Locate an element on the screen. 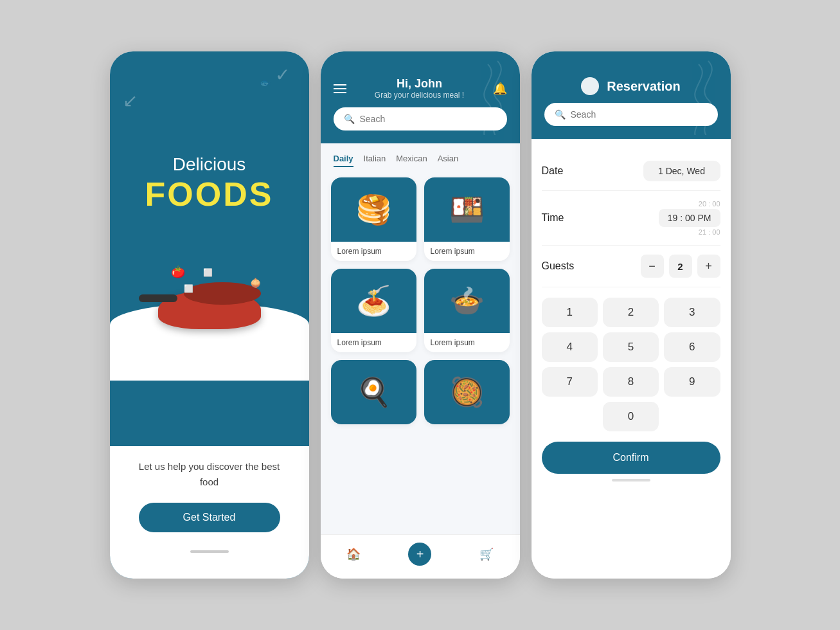  guests-decrement-button: − is located at coordinates (652, 266).